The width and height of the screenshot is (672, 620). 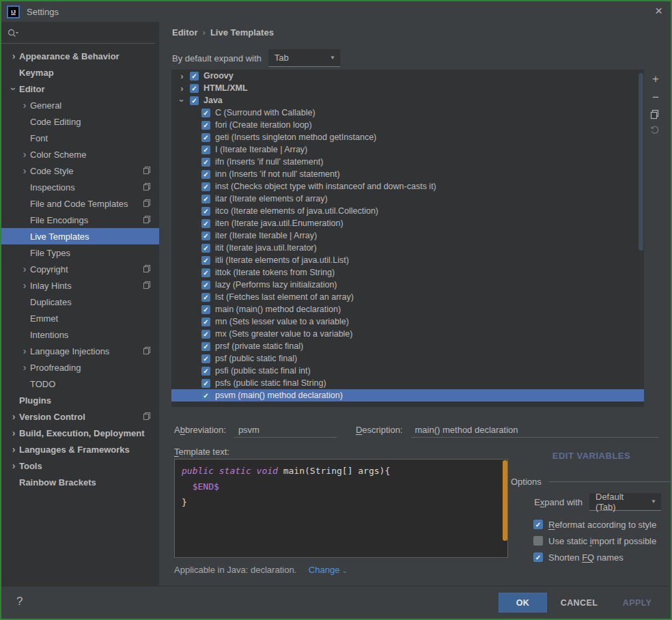 I want to click on edit-variables-button: EDIT VARIABLES, so click(x=591, y=456).